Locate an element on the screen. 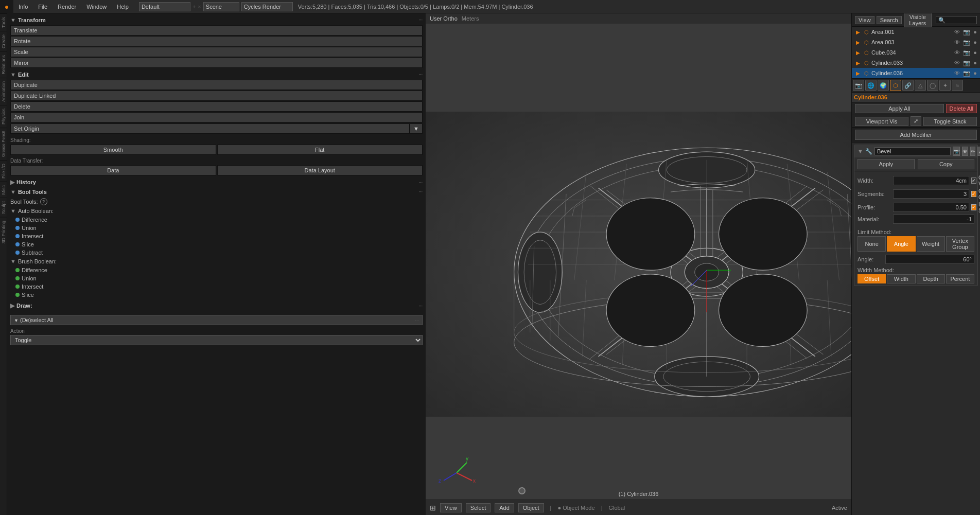 Image resolution: width=980 pixels, height=515 pixels. profile-param-input is located at coordinates (931, 207).